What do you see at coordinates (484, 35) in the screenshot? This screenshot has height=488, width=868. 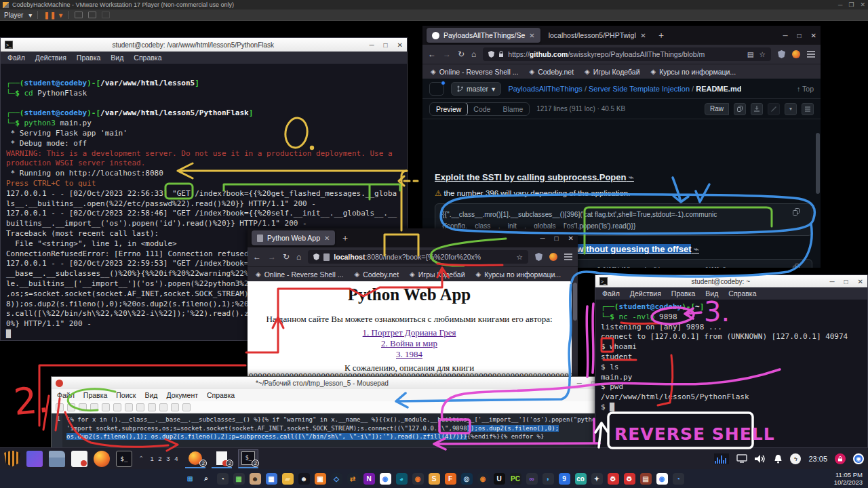 I see `tab-payloadsallthethings: PayloadsAllTheThings/Se✕` at bounding box center [484, 35].